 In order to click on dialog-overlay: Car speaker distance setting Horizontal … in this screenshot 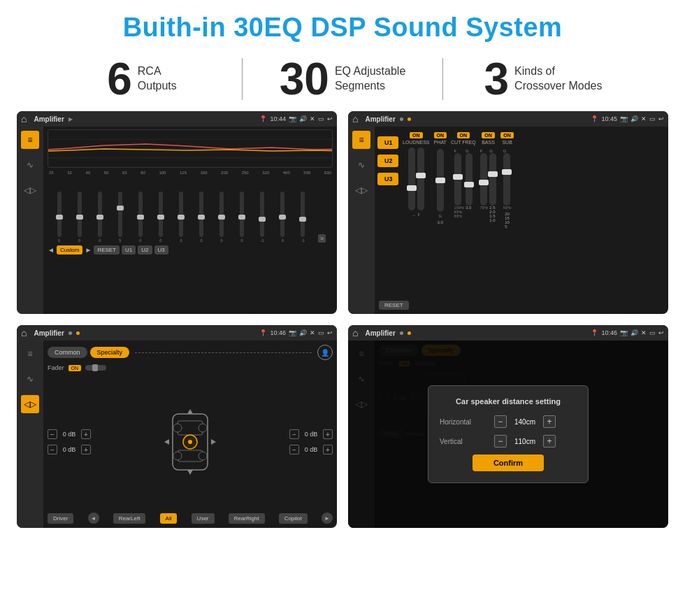, I will do `click(508, 434)`.